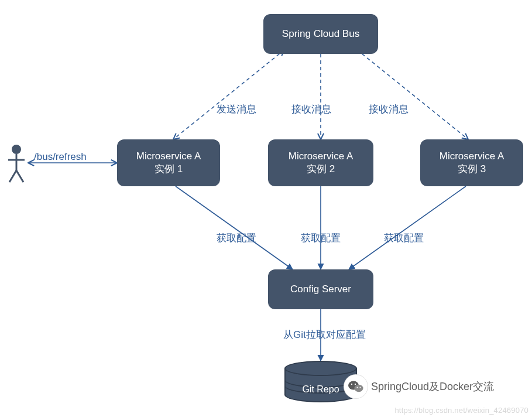 The height and width of the screenshot is (417, 532). What do you see at coordinates (169, 169) in the screenshot?
I see `node-subtitle: 实例 1` at bounding box center [169, 169].